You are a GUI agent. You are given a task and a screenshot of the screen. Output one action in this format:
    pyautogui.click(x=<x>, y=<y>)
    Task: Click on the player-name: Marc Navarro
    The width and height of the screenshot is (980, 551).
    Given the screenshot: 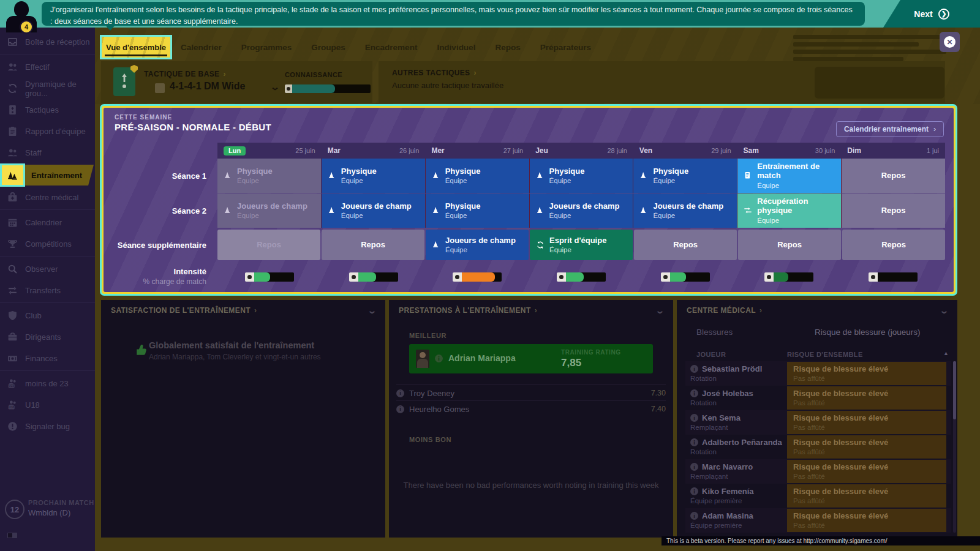 What is the action you would take?
    pyautogui.click(x=728, y=467)
    